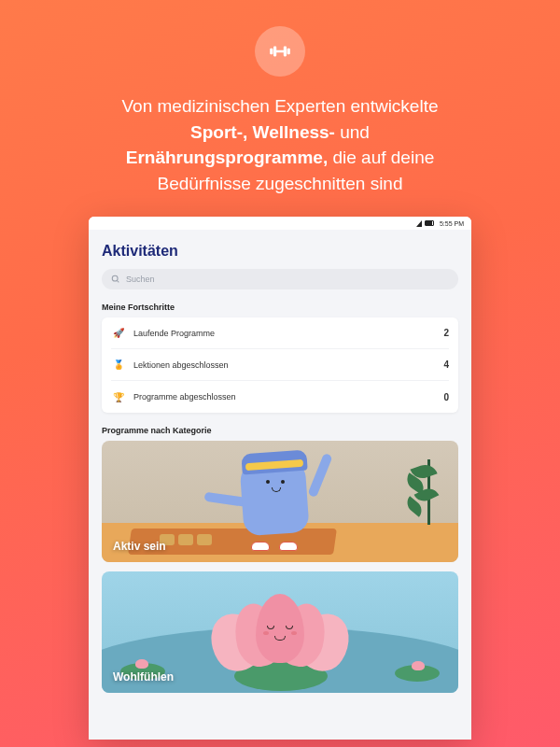 This screenshot has width=560, height=747. Describe the element at coordinates (263, 133) in the screenshot. I see `hero-line2-bold: Sport-, Wellness-` at that location.